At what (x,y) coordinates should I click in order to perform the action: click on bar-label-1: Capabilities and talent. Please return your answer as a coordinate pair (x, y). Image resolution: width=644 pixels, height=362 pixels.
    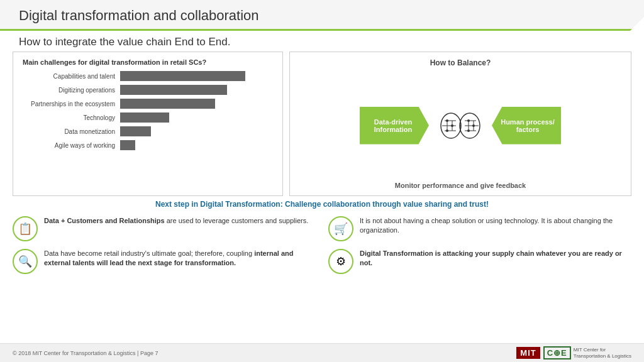
    Looking at the image, I should click on (72, 77).